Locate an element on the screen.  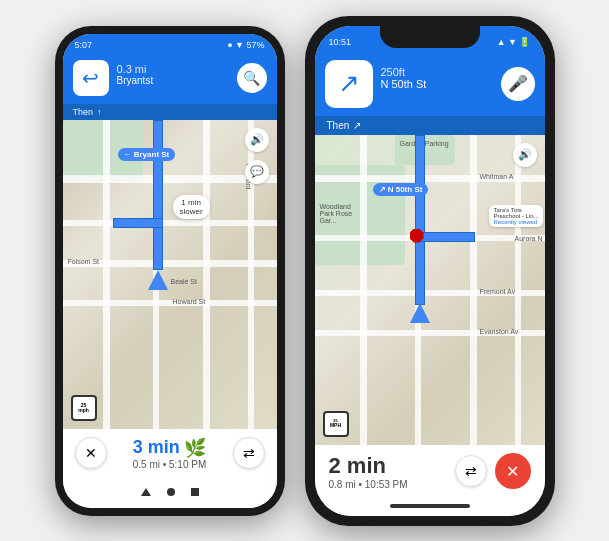
eta-info-ios: 2 min 0.8 mi • 10:53 PM is located at coordinates (368, 472).